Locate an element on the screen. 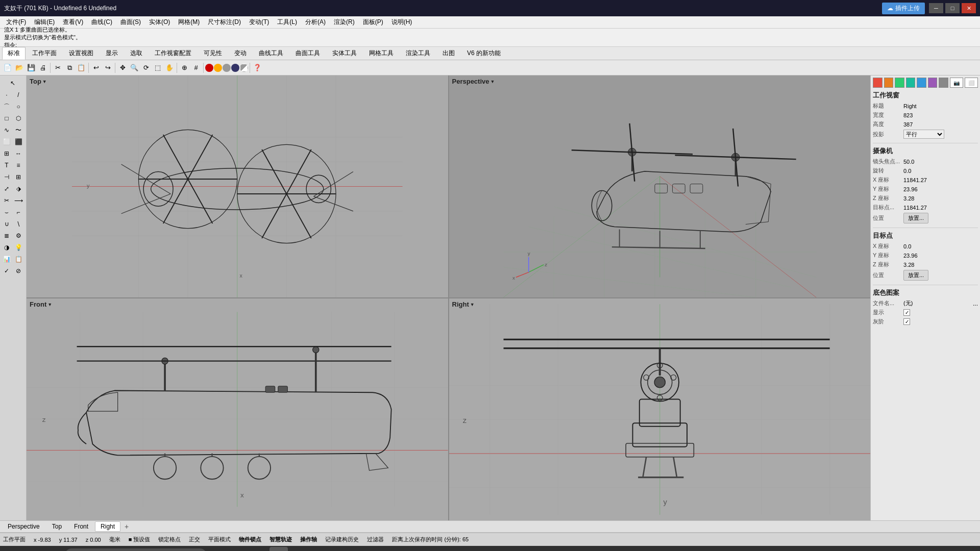 This screenshot has height=551, width=980. bottom-tab-right: Right is located at coordinates (108, 527).